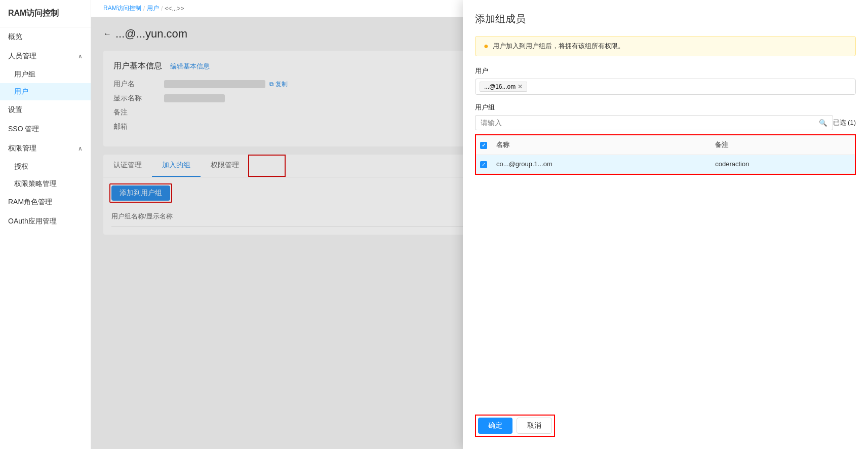 This screenshot has width=868, height=449. What do you see at coordinates (534, 426) in the screenshot?
I see `cancel-button: 取消` at bounding box center [534, 426].